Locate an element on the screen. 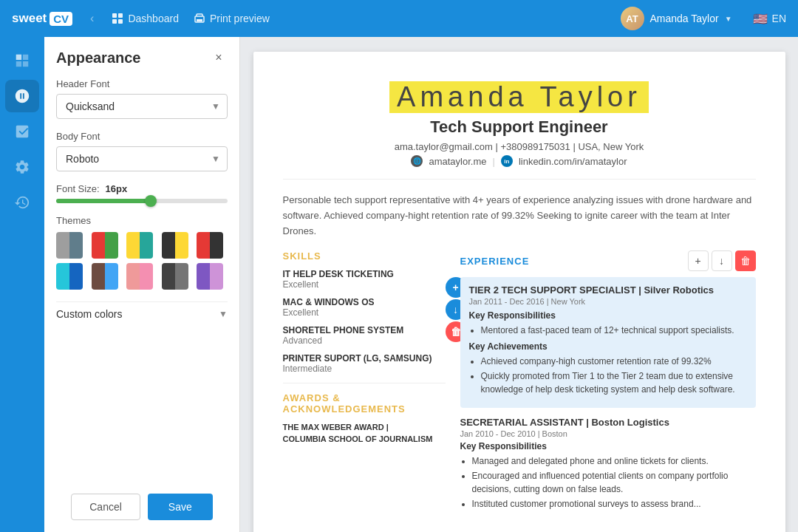  slider-track is located at coordinates (142, 201).